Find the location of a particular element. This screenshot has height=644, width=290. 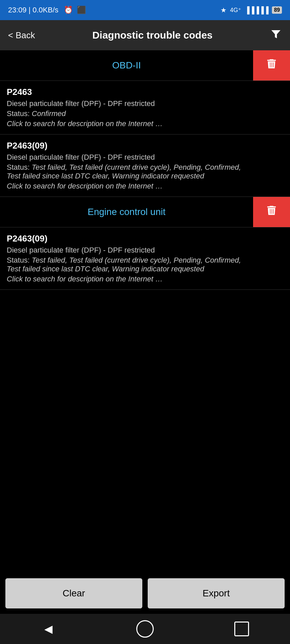

export-button: Export is located at coordinates (216, 593).